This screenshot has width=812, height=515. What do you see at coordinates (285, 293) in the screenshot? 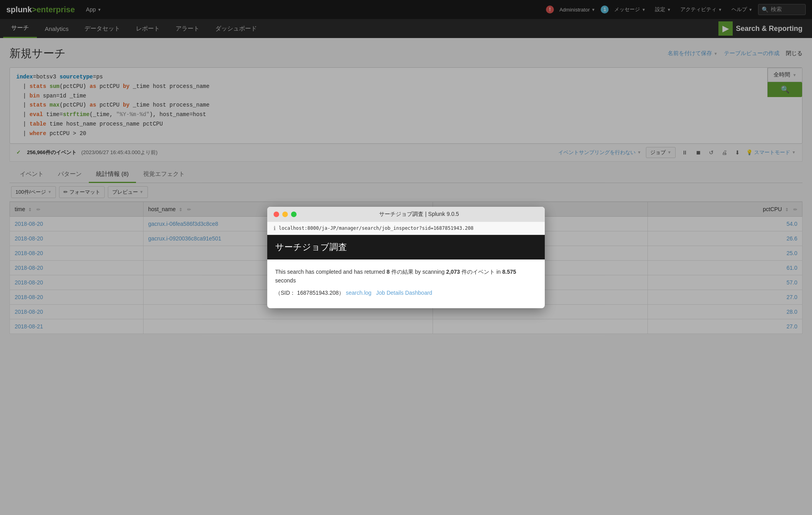
I see `modal-sid-label: （SID：` at bounding box center [285, 293].